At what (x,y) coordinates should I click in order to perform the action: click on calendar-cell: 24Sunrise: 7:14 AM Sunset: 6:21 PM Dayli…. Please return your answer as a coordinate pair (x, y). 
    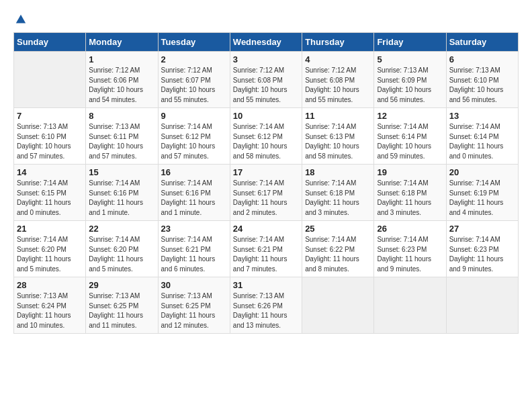
    Looking at the image, I should click on (266, 249).